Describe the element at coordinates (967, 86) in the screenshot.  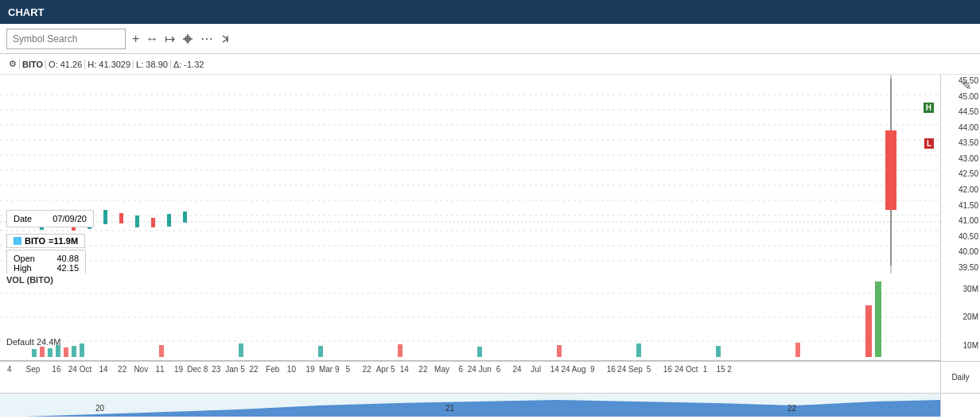
I see `pencil-icon: ✎` at that location.